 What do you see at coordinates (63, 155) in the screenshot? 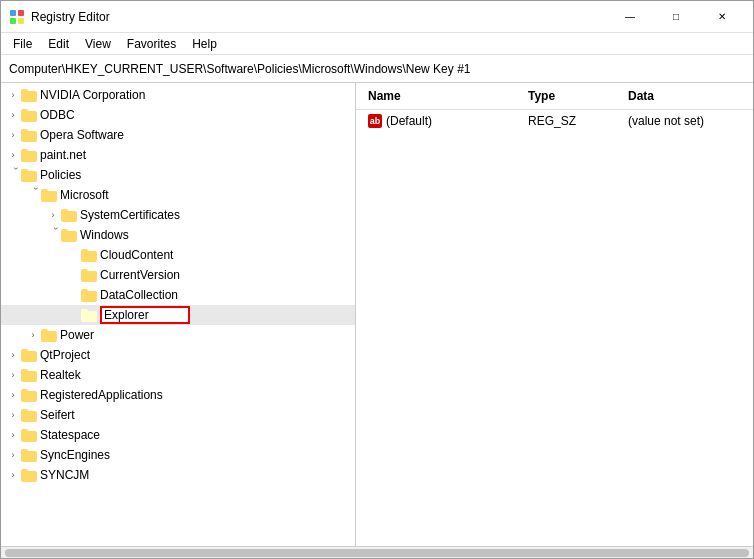
I see `label-paintnet: paint.net` at bounding box center [63, 155].